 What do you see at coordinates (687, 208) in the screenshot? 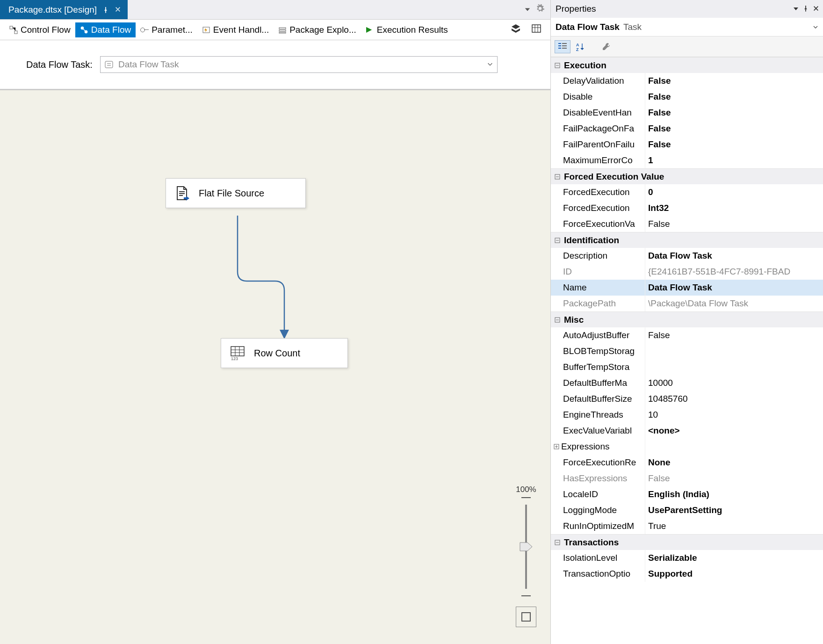
I see `property-row: ForcedExecutionInt32` at bounding box center [687, 208].